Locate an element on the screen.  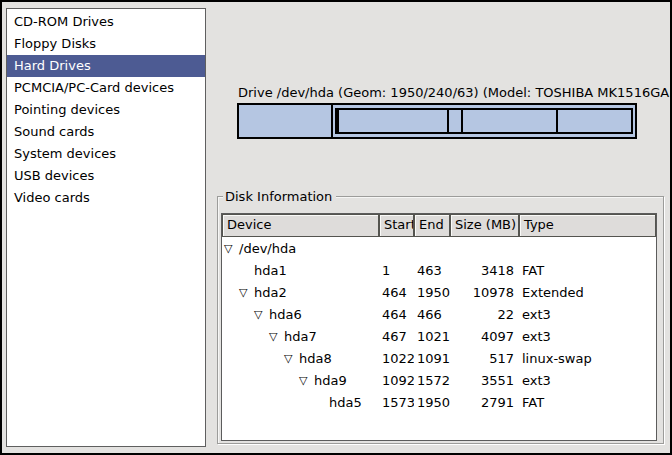
column-header-label: Type is located at coordinates (539, 224).